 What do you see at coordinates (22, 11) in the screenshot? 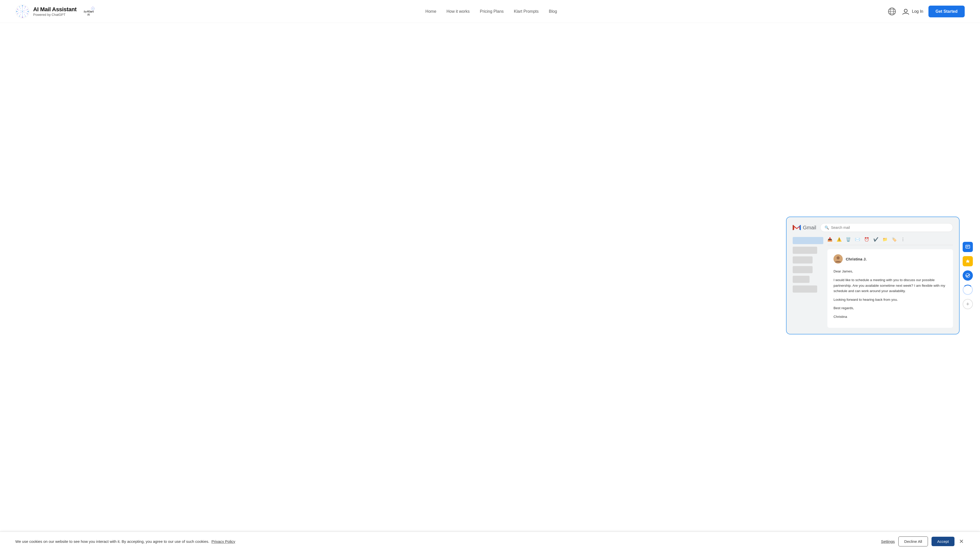
I see `brand-logo-icon` at bounding box center [22, 11].